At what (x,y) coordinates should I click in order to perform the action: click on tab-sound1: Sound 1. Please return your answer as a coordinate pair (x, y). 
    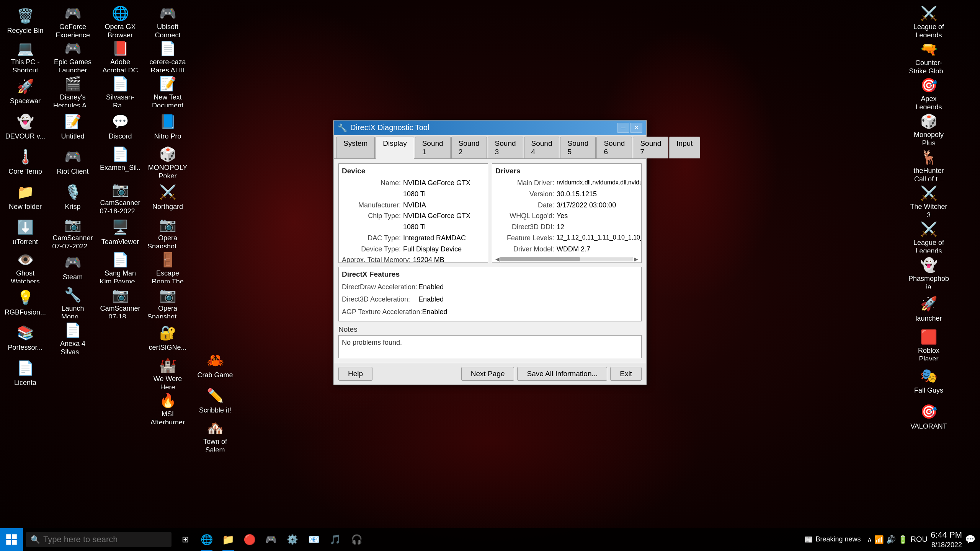
    Looking at the image, I should click on (433, 148).